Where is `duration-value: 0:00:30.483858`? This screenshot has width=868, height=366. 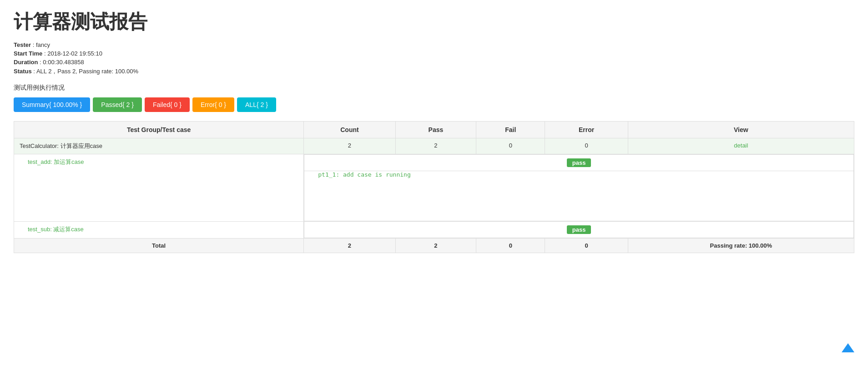
duration-value: 0:00:30.483858 is located at coordinates (63, 62).